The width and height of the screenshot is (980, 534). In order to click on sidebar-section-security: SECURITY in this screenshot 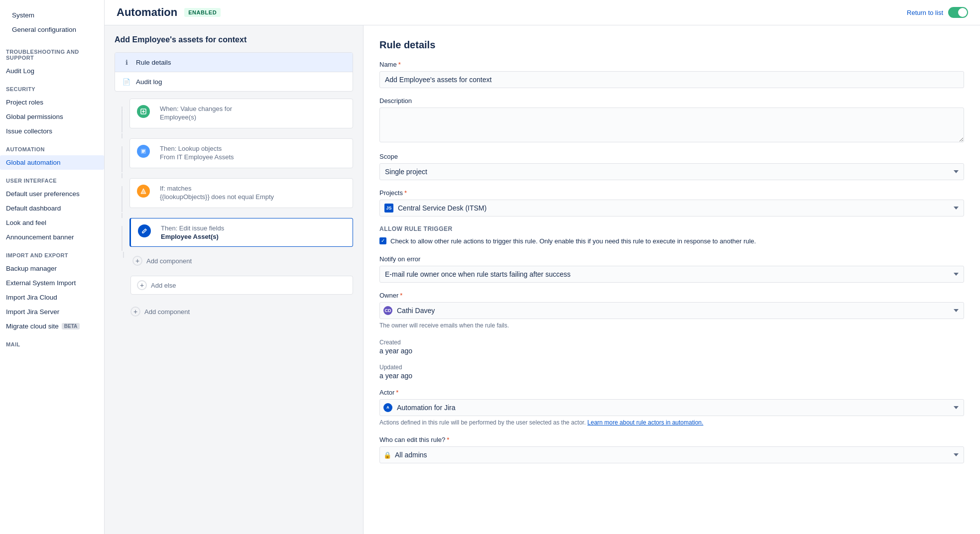, I will do `click(52, 87)`.